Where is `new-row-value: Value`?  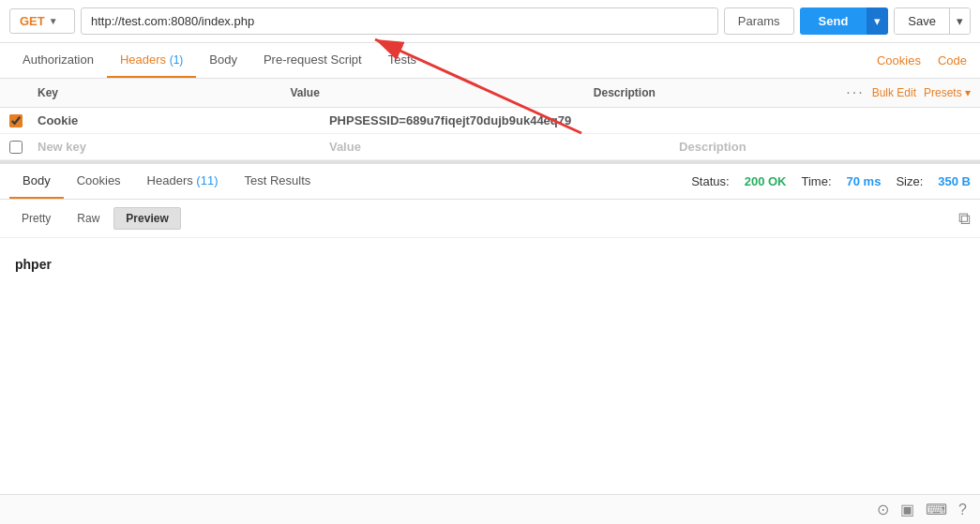 new-row-value: Value is located at coordinates (505, 146).